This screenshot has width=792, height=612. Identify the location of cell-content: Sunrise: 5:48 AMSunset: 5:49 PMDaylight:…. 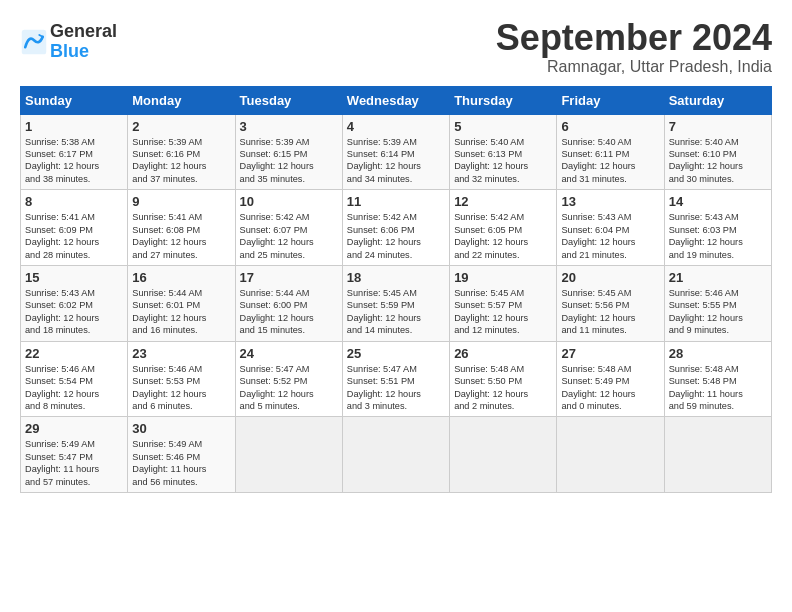
(610, 388).